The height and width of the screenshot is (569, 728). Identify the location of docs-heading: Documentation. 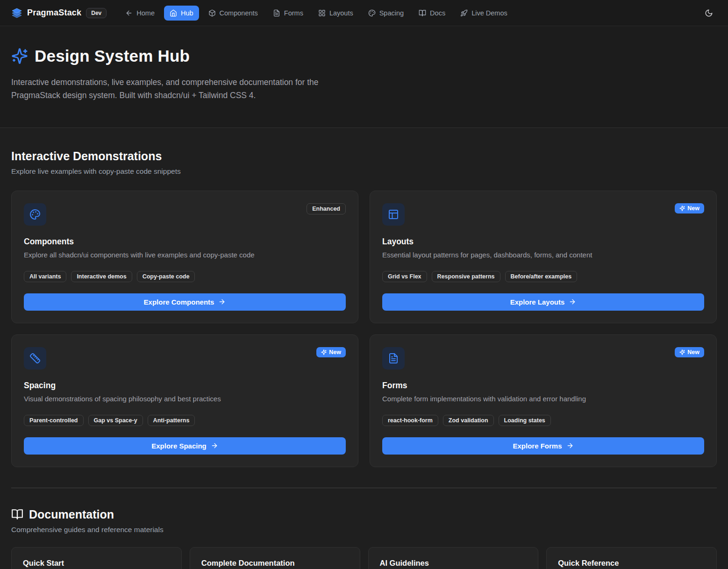
(71, 515).